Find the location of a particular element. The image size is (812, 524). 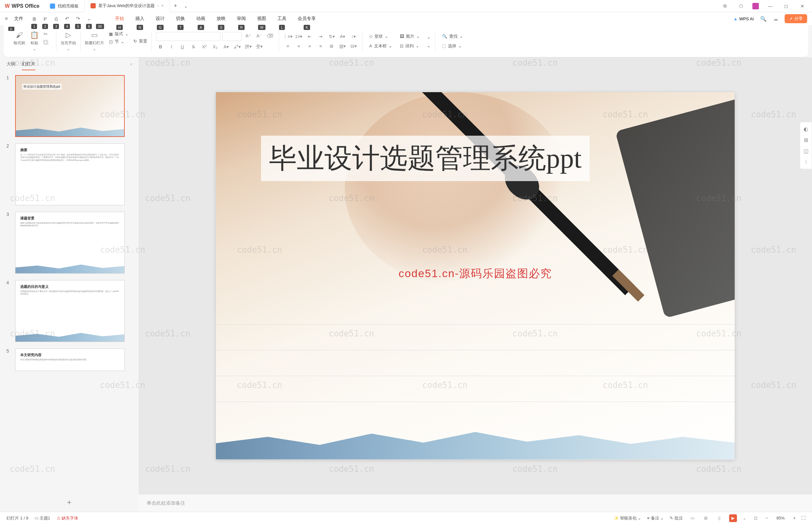

clear-format-icon: ⌫ is located at coordinates (270, 36).